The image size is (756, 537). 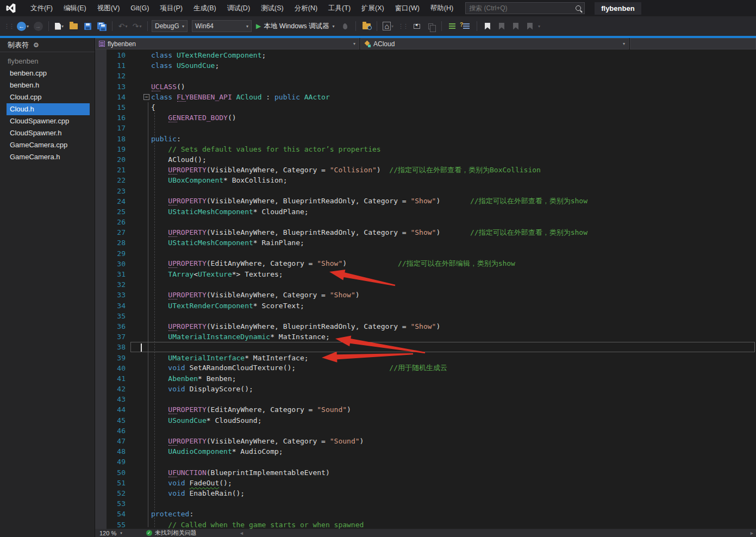 What do you see at coordinates (426, 264) in the screenshot?
I see `code-line: 30 UPROPERTY(EditAnyWhere, Category = "S…` at bounding box center [426, 264].